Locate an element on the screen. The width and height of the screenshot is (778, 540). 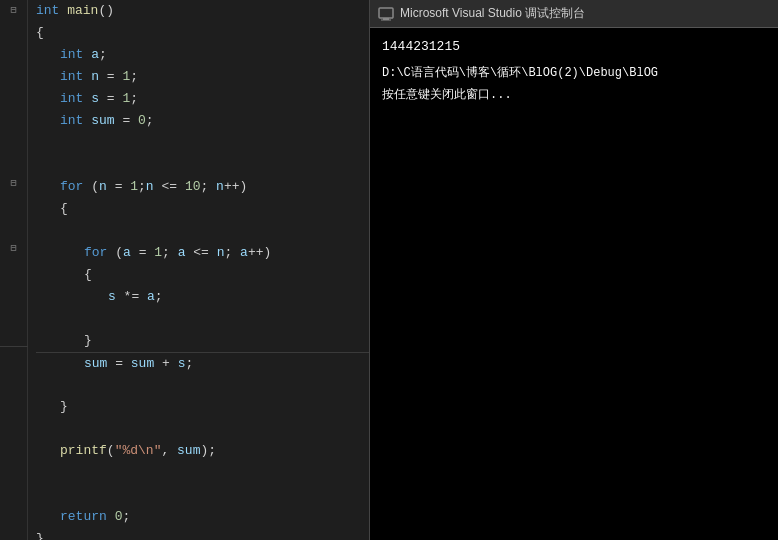
code-line-20: printf("%d\n", sum); is located at coordinates (202, 451).